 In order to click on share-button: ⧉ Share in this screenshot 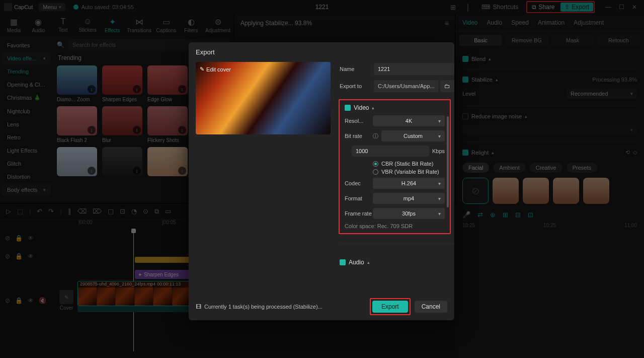, I will do `click(543, 7)`.